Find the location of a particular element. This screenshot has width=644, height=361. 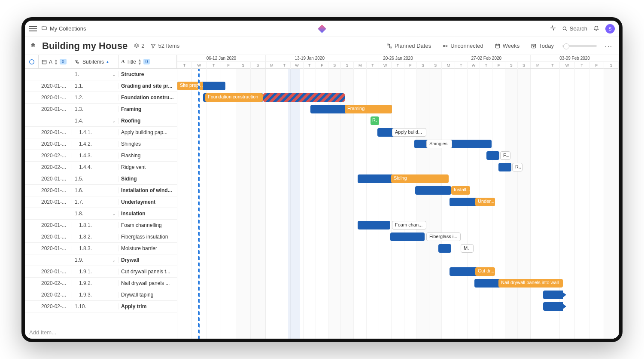

gantt-header: 06-12 Jan 2020TWTFSS13-19 Jan 2020MTWTFS… is located at coordinates (398, 62).